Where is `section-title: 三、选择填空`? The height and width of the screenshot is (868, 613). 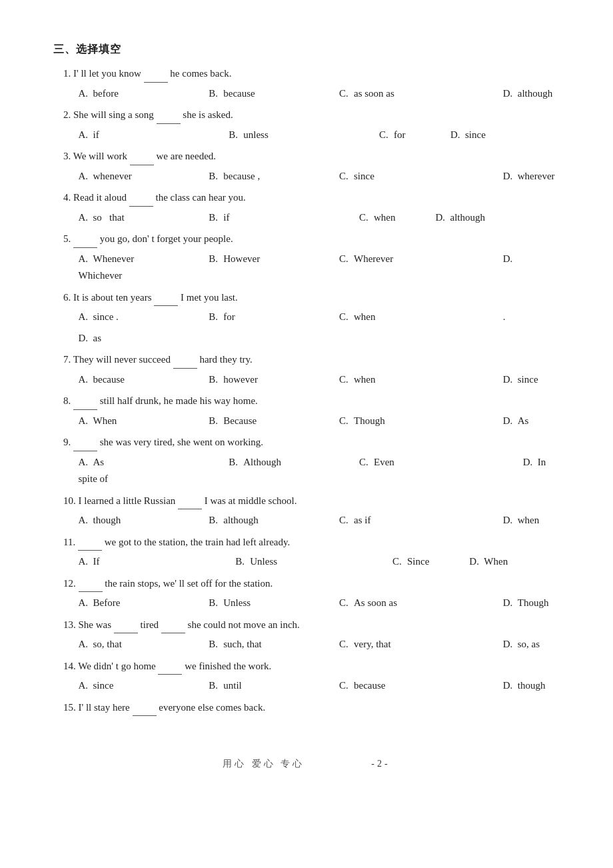
section-title: 三、选择填空 is located at coordinates (306, 49).